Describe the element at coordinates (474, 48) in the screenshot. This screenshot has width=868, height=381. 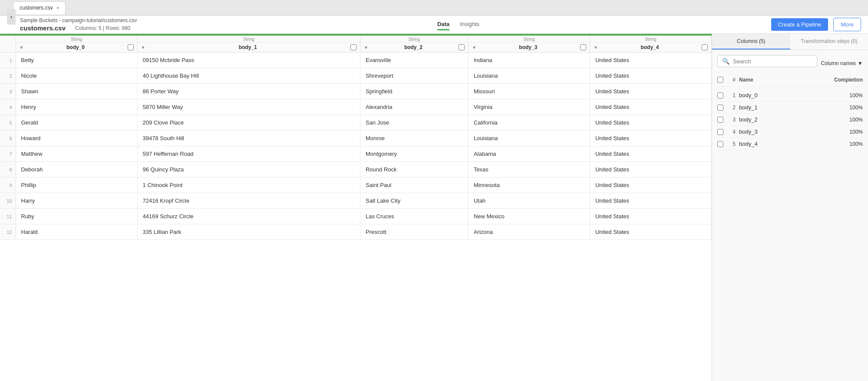
I see `col3-dropdown-icon: ▼` at that location.